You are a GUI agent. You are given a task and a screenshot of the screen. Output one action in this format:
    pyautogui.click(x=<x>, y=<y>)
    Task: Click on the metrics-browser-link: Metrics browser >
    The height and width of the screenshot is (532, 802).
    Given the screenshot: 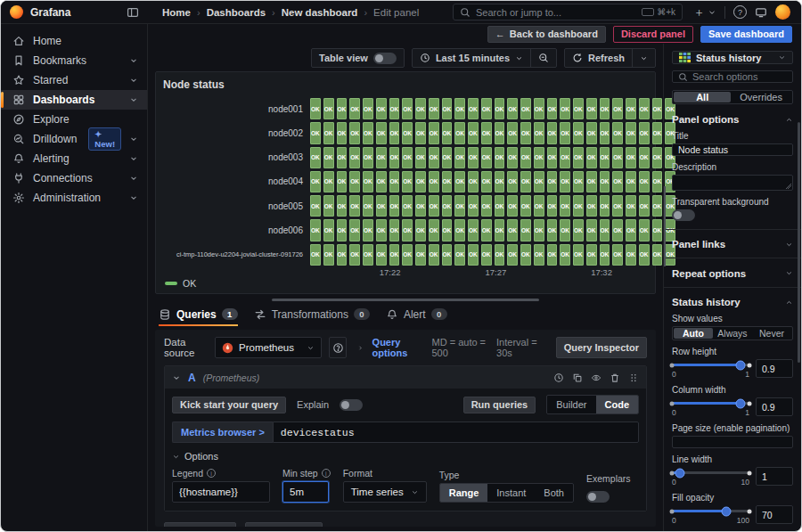 What is the action you would take?
    pyautogui.click(x=223, y=432)
    